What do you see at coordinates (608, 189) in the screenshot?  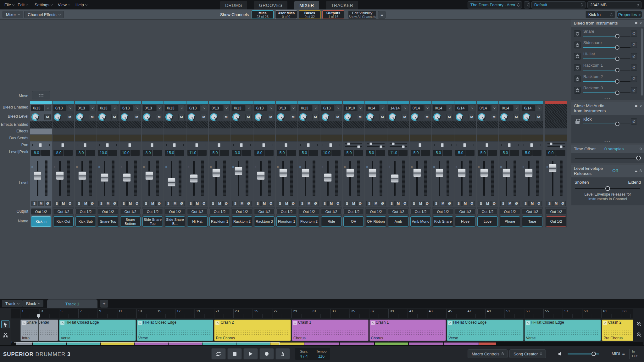 I see `level-envelope-slider-knob` at bounding box center [608, 189].